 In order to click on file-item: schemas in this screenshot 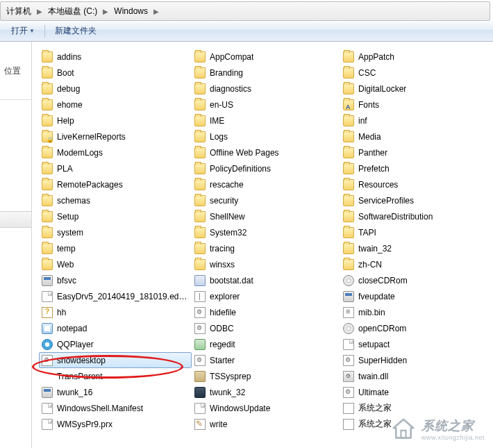, I will do `click(115, 200)`.